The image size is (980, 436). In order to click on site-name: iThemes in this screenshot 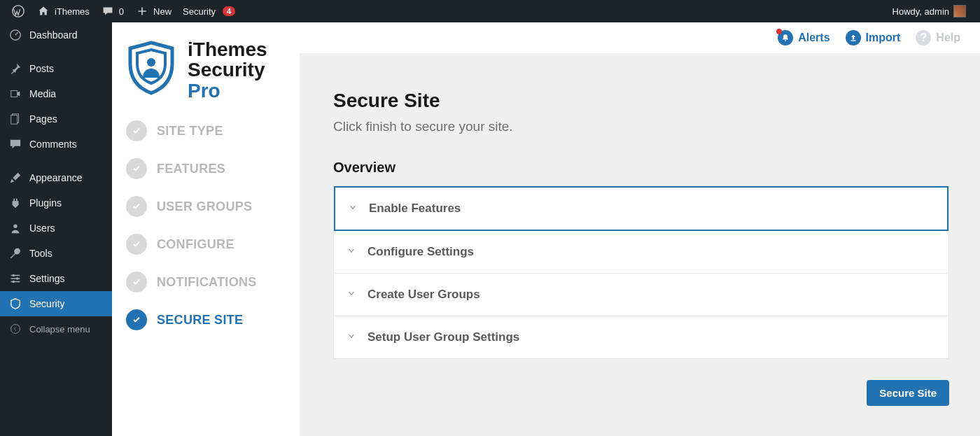, I will do `click(72, 11)`.